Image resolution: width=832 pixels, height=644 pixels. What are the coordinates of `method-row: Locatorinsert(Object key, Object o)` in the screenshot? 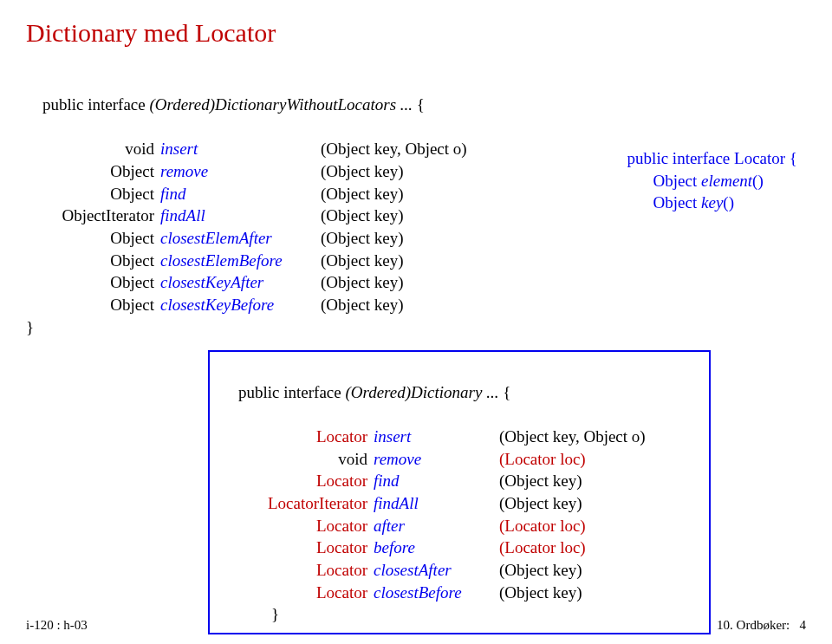 It's located at (459, 437).